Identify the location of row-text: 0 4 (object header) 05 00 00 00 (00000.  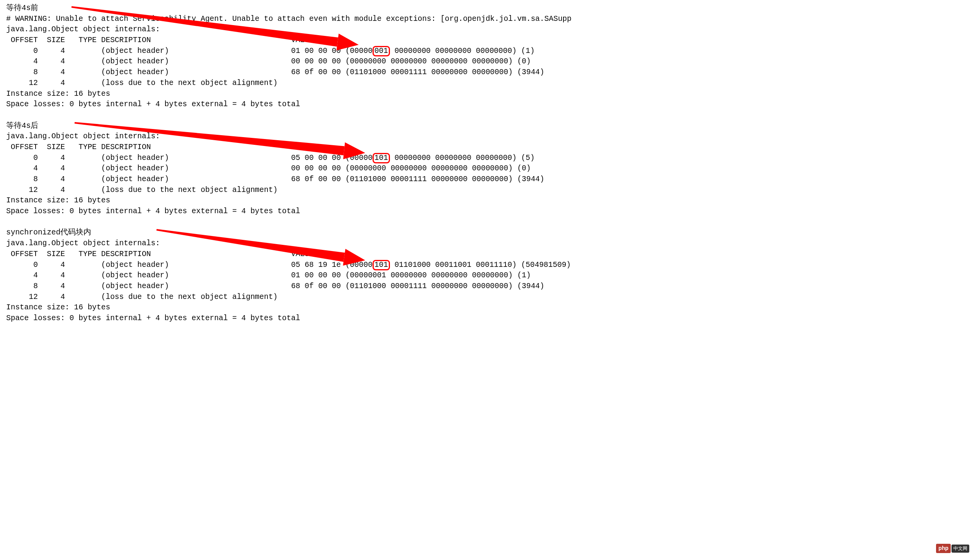
(189, 158).